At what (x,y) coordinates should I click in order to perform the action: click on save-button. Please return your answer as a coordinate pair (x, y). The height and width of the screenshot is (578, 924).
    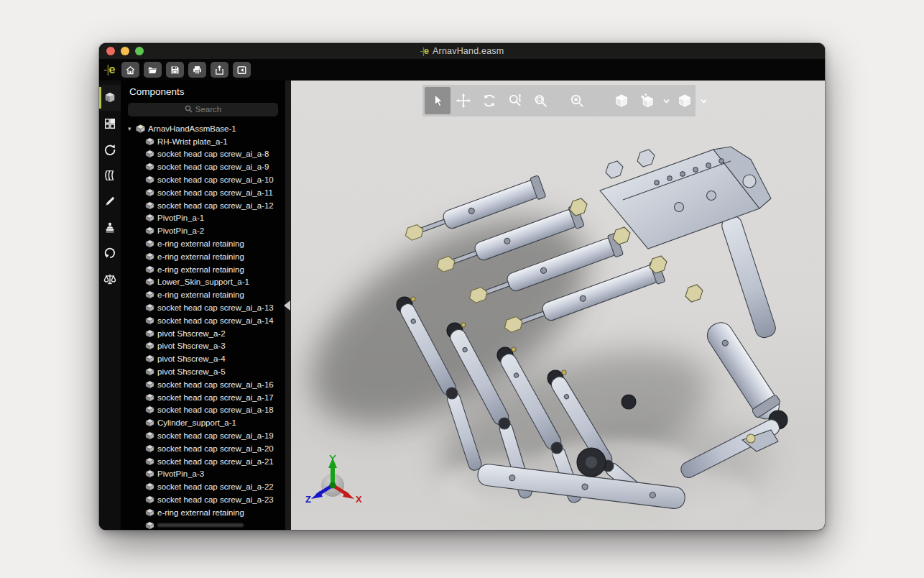
    Looking at the image, I should click on (175, 70).